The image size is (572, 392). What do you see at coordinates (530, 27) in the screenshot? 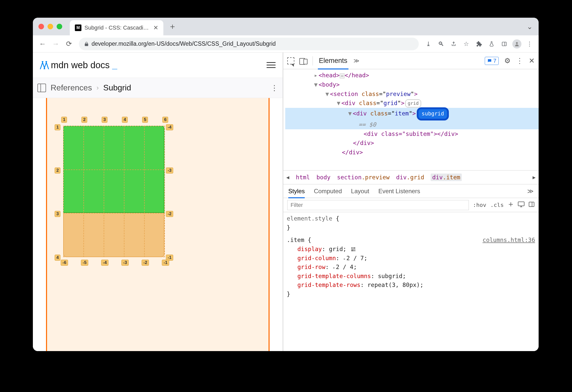
I see `tabs-dropdown-button: ⌄` at bounding box center [530, 27].